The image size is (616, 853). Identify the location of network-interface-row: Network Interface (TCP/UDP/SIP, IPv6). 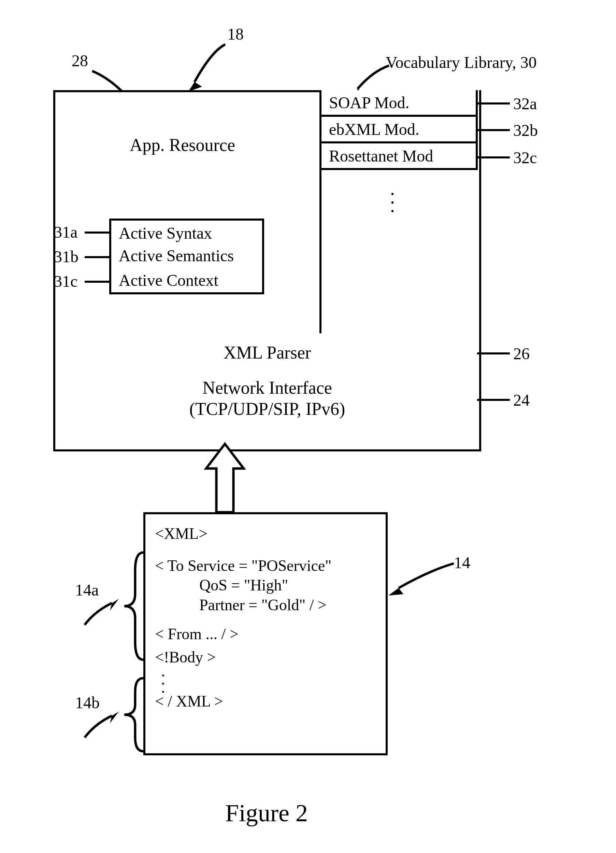
(267, 399).